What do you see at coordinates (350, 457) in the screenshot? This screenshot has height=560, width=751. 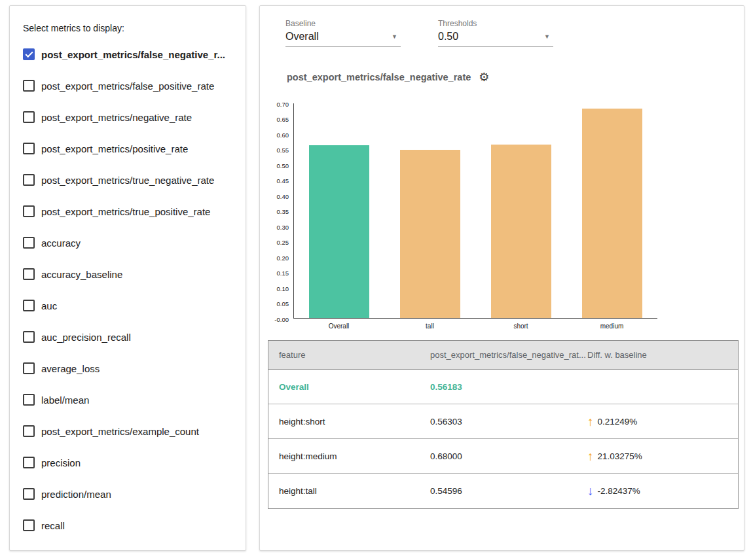 I see `cell-feature: height:medium` at bounding box center [350, 457].